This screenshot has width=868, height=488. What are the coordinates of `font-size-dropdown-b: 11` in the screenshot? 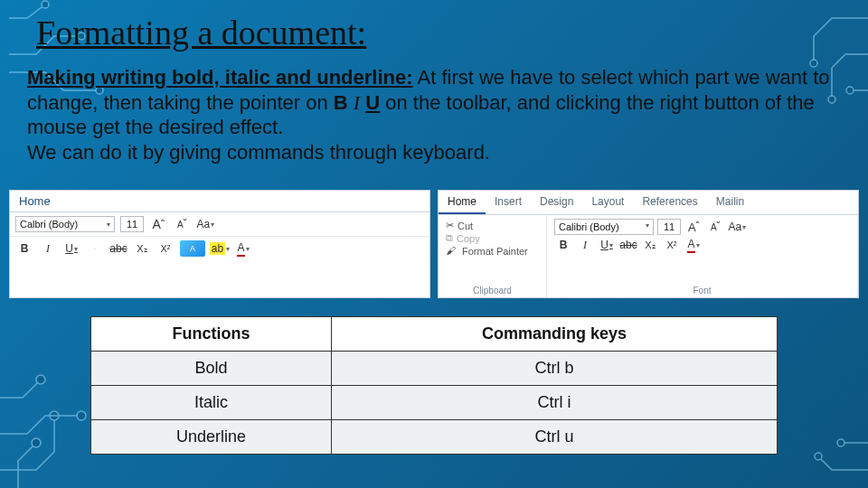 It's located at (669, 227).